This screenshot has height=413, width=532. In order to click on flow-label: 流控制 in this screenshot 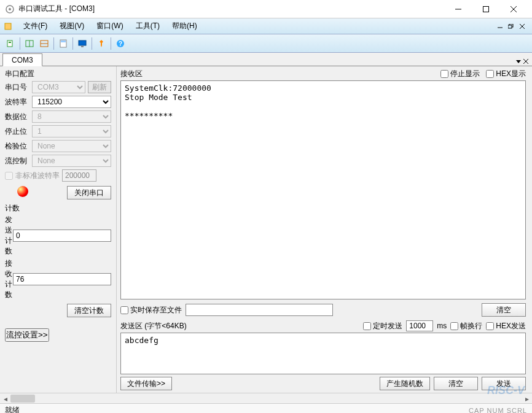, I will do `click(18, 161)`.